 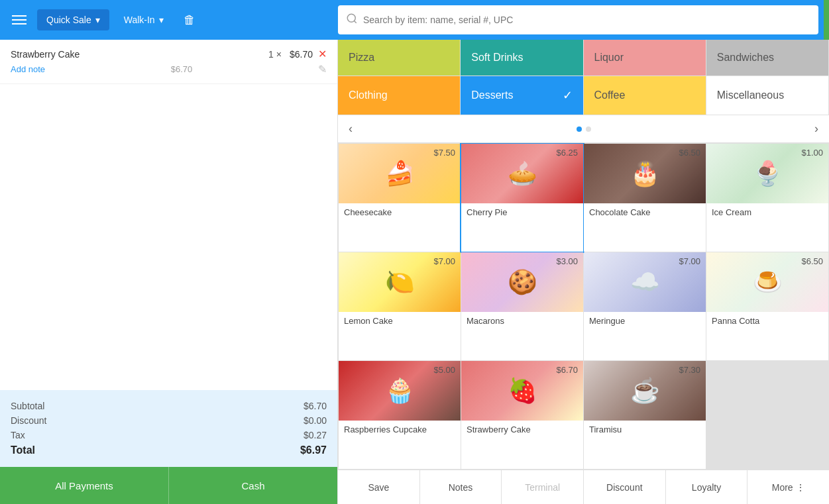 What do you see at coordinates (399, 95) in the screenshot?
I see `category-tab-clothing: Clothing` at bounding box center [399, 95].